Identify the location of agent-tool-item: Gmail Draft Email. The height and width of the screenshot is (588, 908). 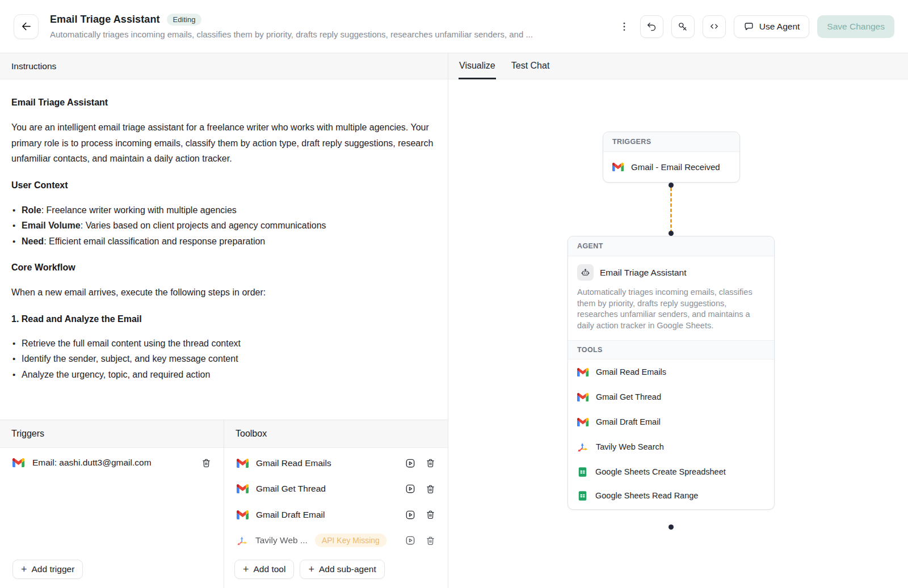
(671, 422).